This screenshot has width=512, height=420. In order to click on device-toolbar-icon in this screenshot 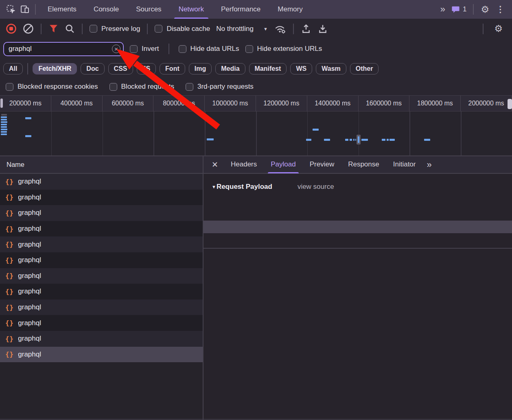, I will do `click(25, 9)`.